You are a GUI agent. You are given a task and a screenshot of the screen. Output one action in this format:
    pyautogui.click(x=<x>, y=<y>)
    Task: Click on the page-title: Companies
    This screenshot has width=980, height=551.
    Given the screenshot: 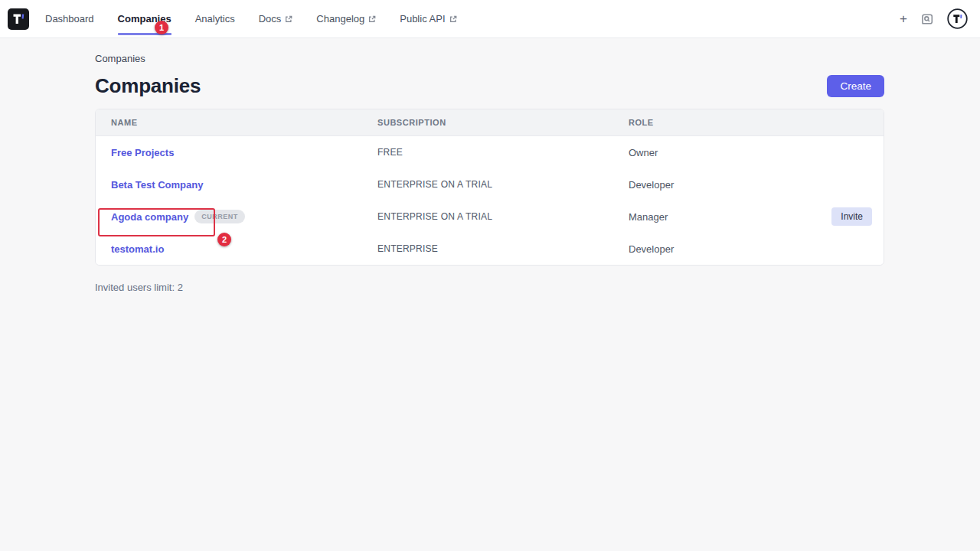 What is the action you would take?
    pyautogui.click(x=148, y=86)
    